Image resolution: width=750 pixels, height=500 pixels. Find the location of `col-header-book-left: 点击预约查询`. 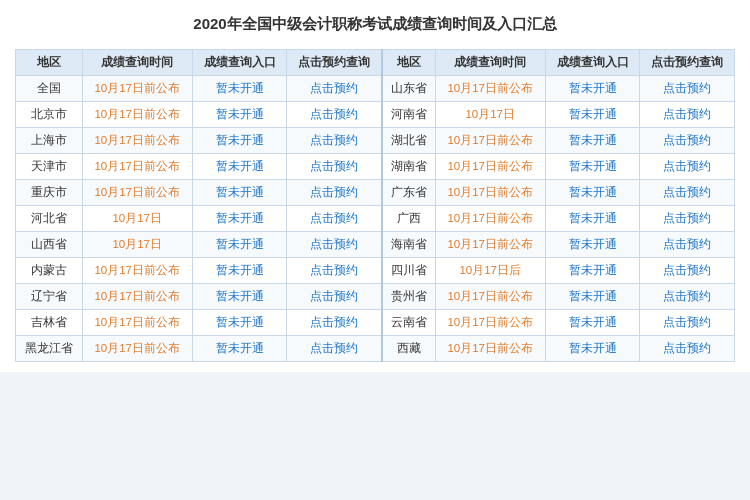

col-header-book-left: 点击预约查询 is located at coordinates (334, 63).